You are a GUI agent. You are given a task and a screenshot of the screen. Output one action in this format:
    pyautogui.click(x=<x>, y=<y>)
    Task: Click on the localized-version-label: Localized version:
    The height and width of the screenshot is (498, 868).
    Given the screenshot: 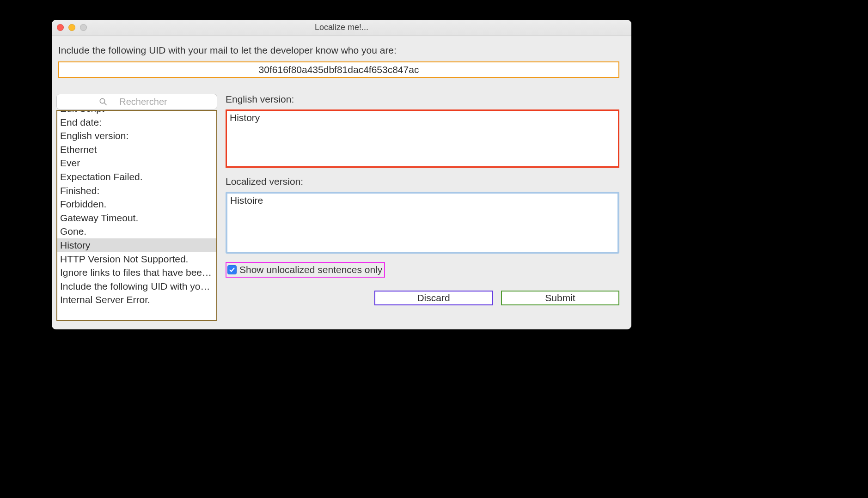 What is the action you would take?
    pyautogui.click(x=422, y=182)
    